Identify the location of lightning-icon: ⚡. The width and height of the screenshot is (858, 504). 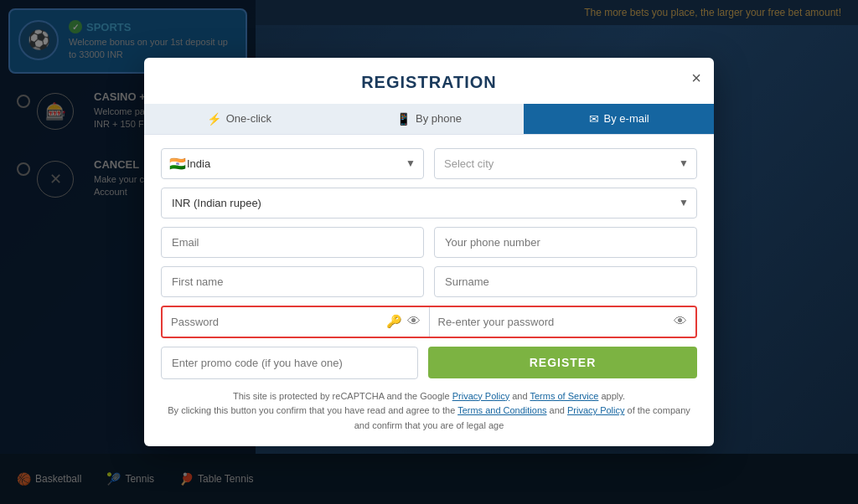
(214, 119).